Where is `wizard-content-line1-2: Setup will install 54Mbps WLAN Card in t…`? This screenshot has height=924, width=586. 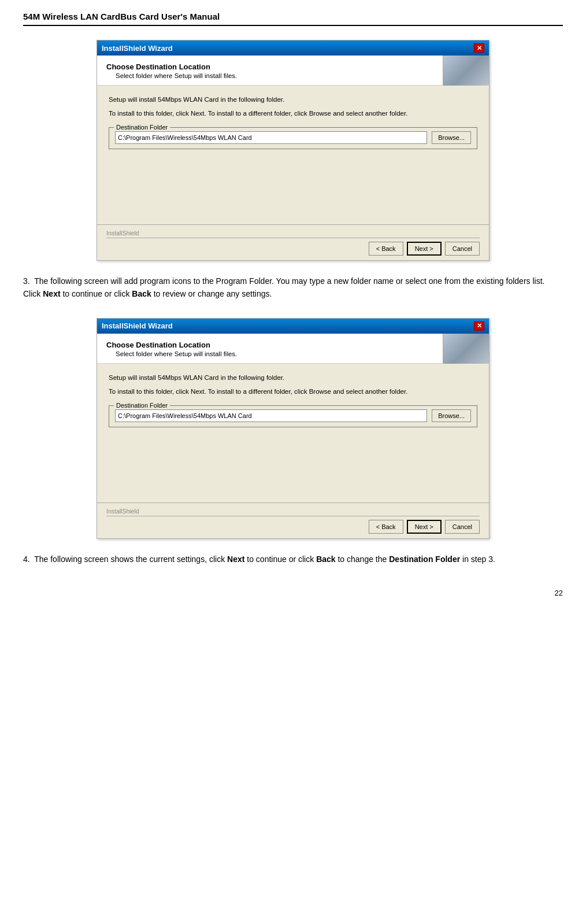
wizard-content-line1-2: Setup will install 54Mbps WLAN Card in t… is located at coordinates (293, 378).